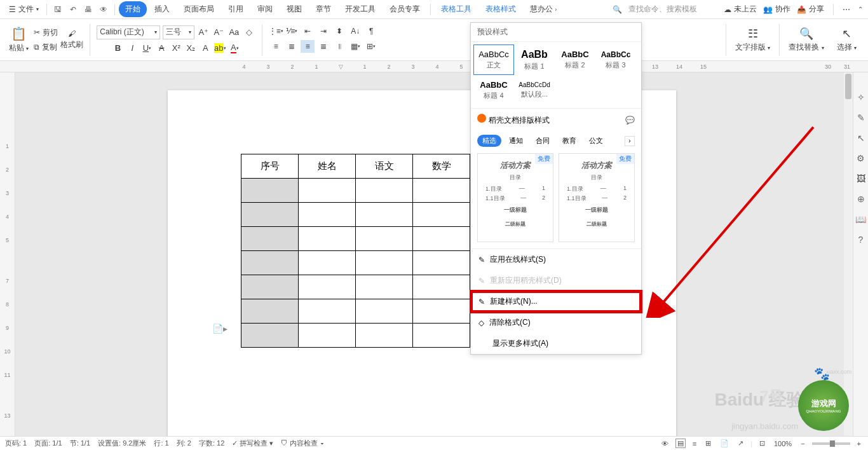  Describe the element at coordinates (219, 32) in the screenshot. I see `shrink-font-icon: A⁻` at that location.